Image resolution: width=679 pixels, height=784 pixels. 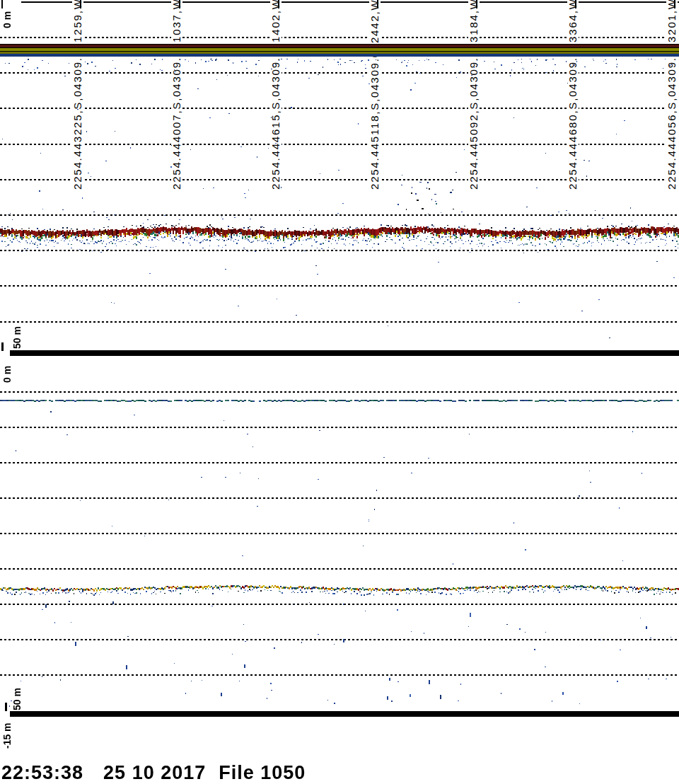 What do you see at coordinates (340, 55) in the screenshot?
I see `transmit-band-stripe` at bounding box center [340, 55].